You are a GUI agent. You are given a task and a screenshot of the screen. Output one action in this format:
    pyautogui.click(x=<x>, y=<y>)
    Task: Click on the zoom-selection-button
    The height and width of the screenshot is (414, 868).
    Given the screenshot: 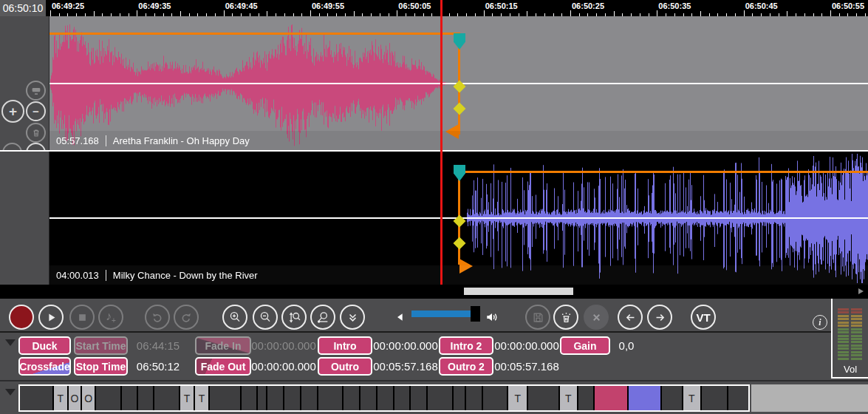 What is the action you would take?
    pyautogui.click(x=323, y=317)
    